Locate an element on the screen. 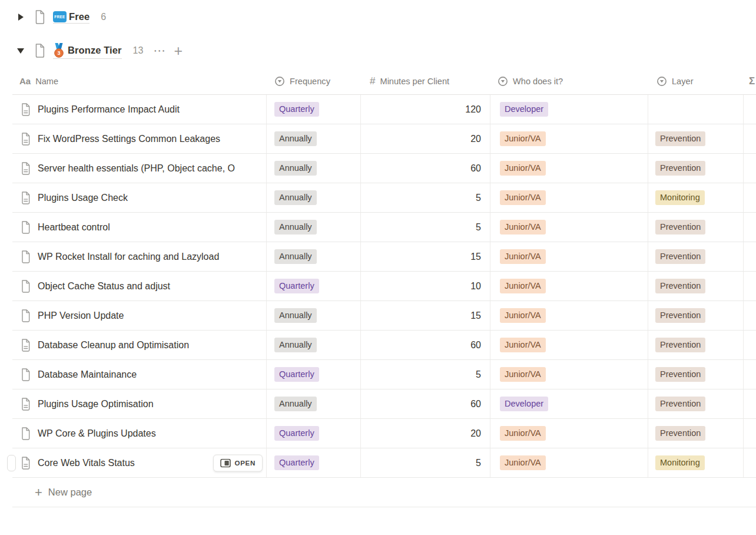 The height and width of the screenshot is (535, 756). column-header-frequency: Frequency is located at coordinates (314, 81).